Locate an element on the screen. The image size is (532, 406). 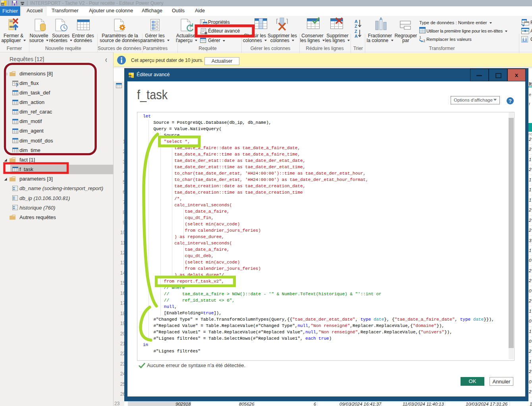
svg-text: 2 is located at coordinates (424, 41).